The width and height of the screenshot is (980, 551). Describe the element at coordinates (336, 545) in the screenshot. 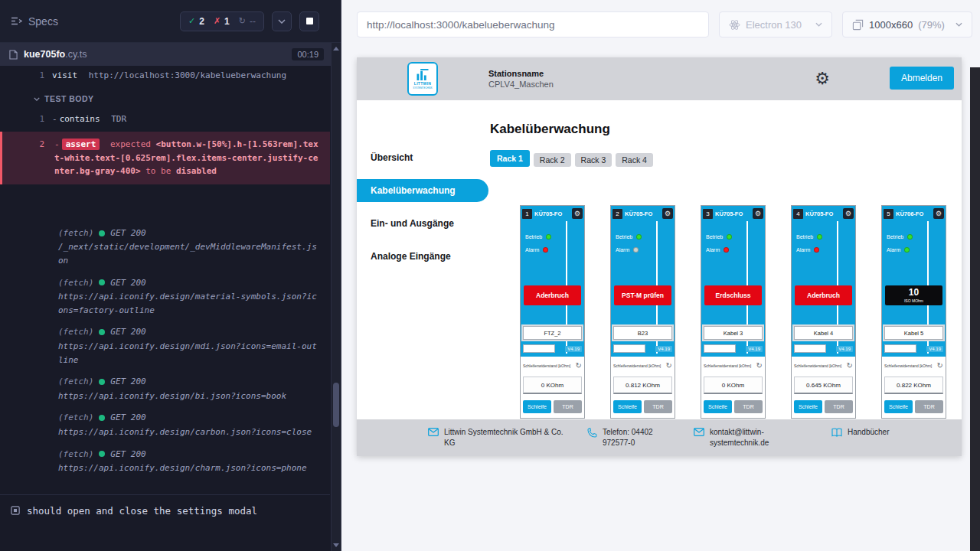

I see `scroll-down-arrow` at that location.